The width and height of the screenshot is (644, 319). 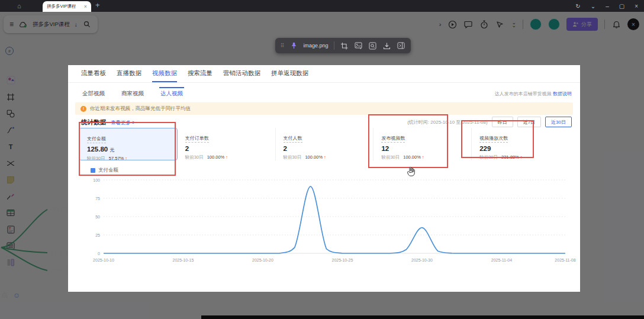 What do you see at coordinates (99, 253) in the screenshot?
I see `svg-text: 0` at bounding box center [99, 253].